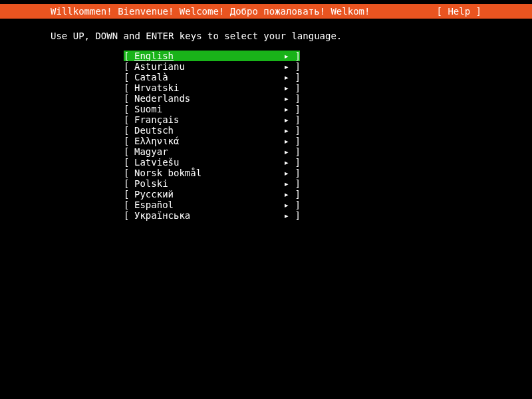 The height and width of the screenshot is (399, 532). Describe the element at coordinates (211, 120) in the screenshot. I see `language-option: [ Français▸ ]` at that location.